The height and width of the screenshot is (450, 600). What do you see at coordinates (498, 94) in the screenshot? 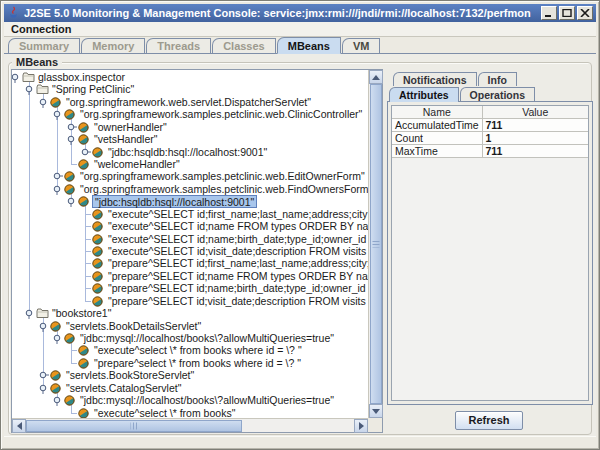
I see `tab-operations: Operations` at bounding box center [498, 94].